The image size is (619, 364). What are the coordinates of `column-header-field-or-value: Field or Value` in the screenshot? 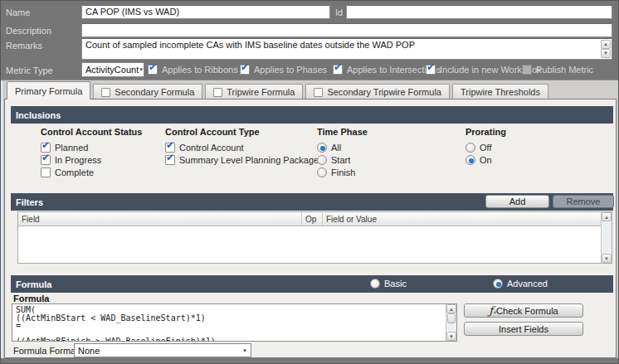 It's located at (461, 219).